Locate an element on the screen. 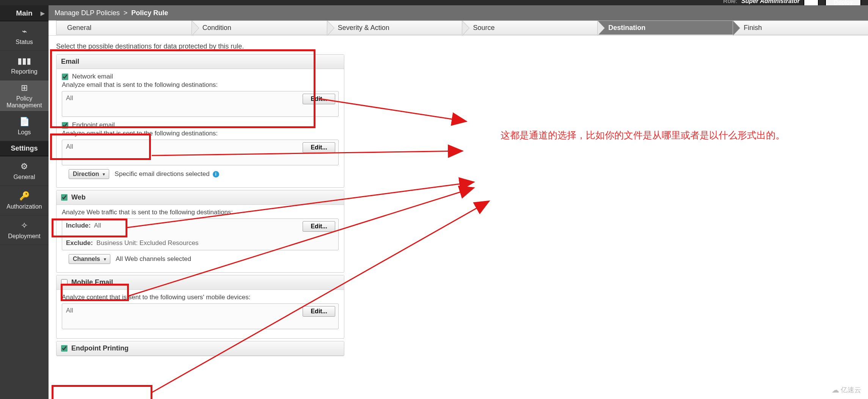 Image resolution: width=868 pixels, height=399 pixels. checkbox-network-email is located at coordinates (65, 77).